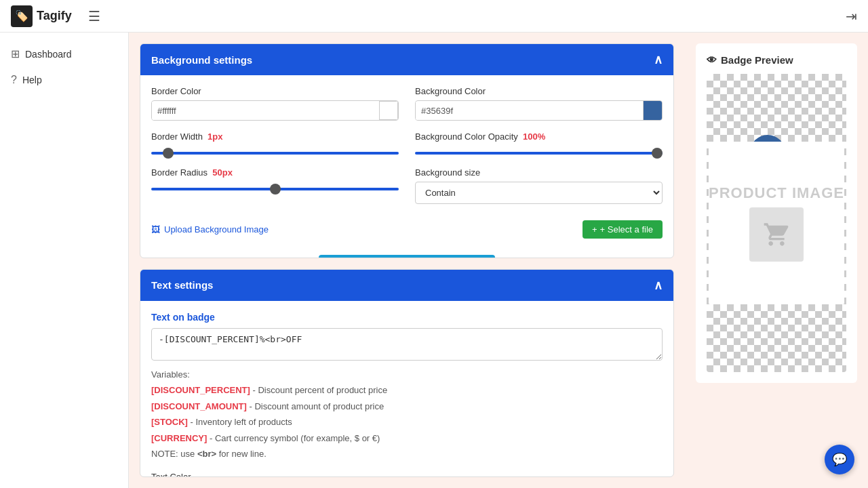 The image size is (868, 488). What do you see at coordinates (275, 186) in the screenshot?
I see `border-radius-col: Border Radius 50px` at bounding box center [275, 186].